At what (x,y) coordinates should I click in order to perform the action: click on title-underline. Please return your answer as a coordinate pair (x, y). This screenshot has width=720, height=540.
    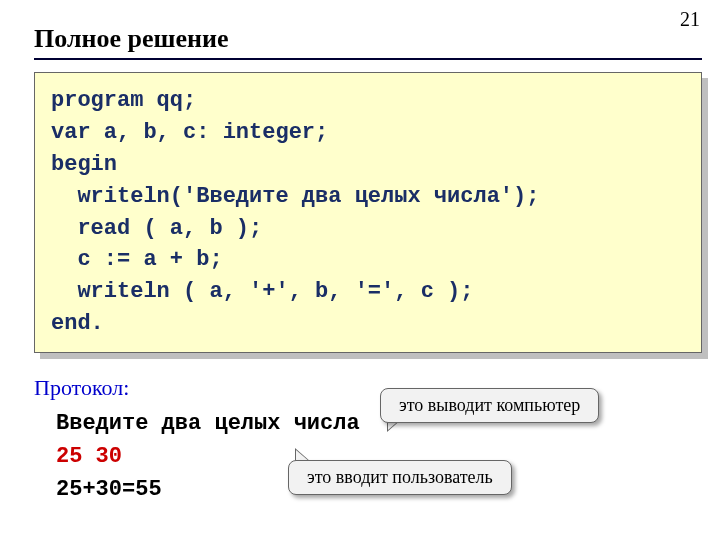
    Looking at the image, I should click on (368, 59).